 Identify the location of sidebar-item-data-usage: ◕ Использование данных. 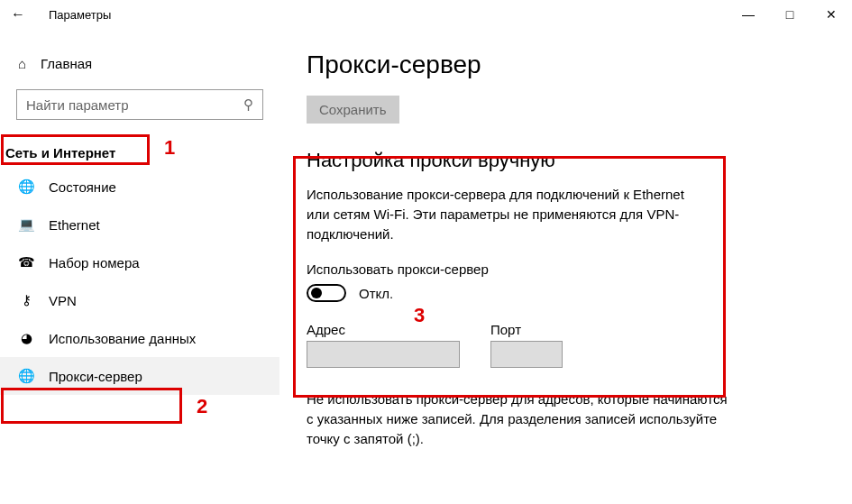
(140, 338).